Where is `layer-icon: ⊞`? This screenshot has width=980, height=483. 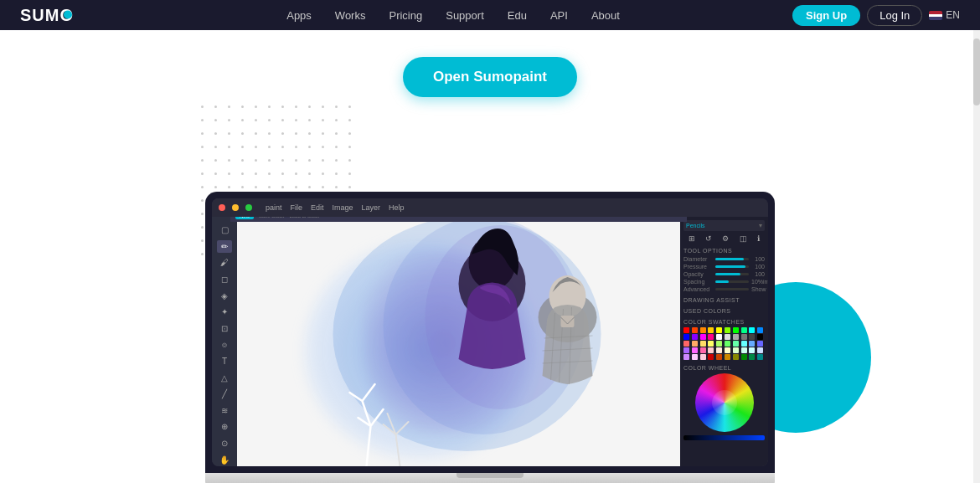
layer-icon: ⊞ is located at coordinates (692, 239).